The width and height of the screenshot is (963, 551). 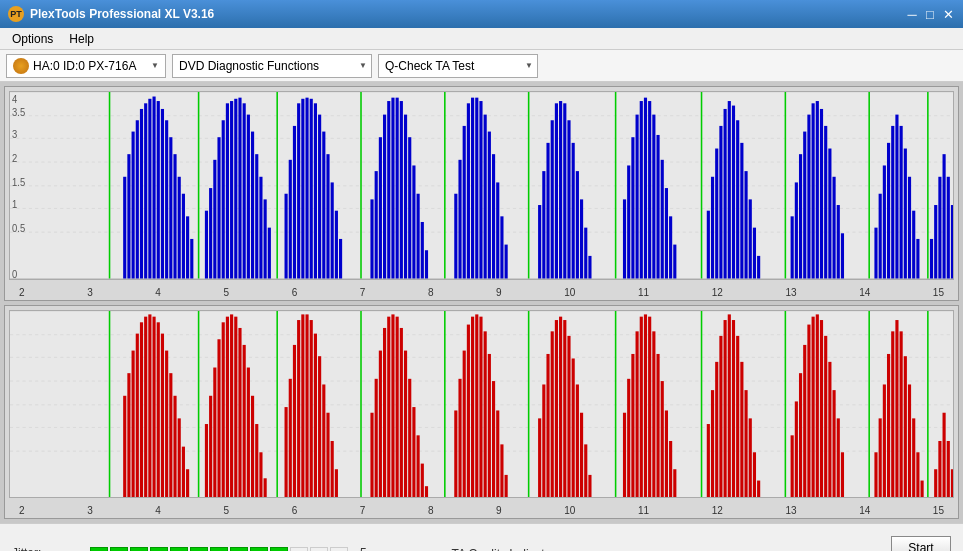 What do you see at coordinates (912, 14) in the screenshot?
I see `minimize-button: ─` at bounding box center [912, 14].